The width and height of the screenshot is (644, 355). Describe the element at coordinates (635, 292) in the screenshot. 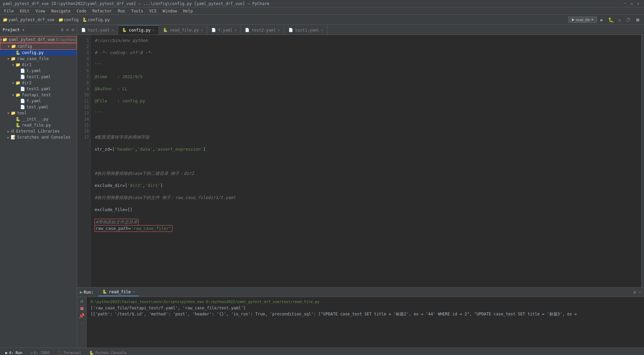

I see `bottom-settings-icon: ⚙` at that location.